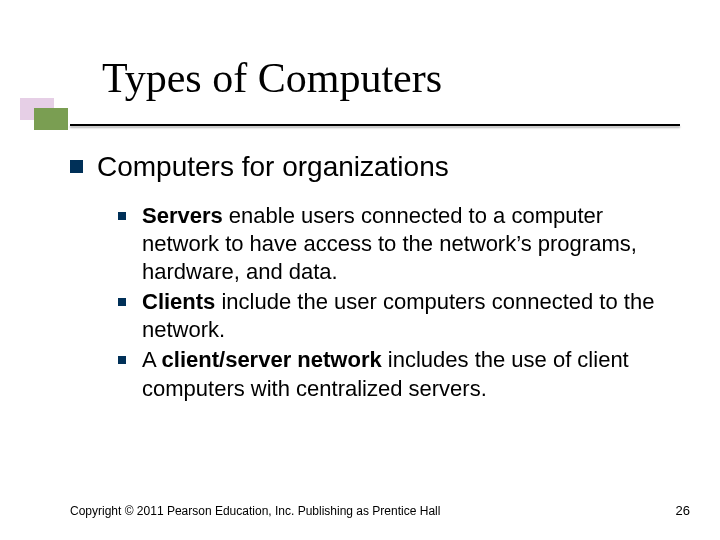 This screenshot has width=720, height=540. Describe the element at coordinates (272, 360) in the screenshot. I see `bold-term: client/server network` at that location.